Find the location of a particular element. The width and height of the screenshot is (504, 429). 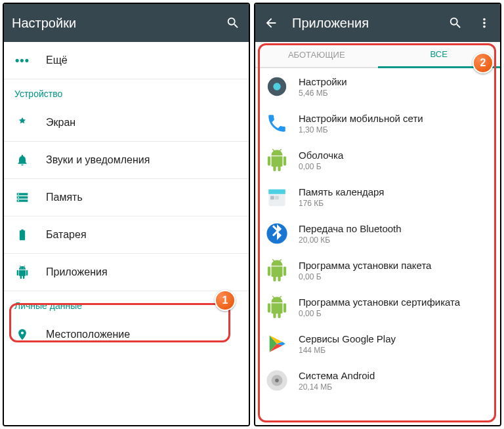

location-icon is located at coordinates (22, 335).